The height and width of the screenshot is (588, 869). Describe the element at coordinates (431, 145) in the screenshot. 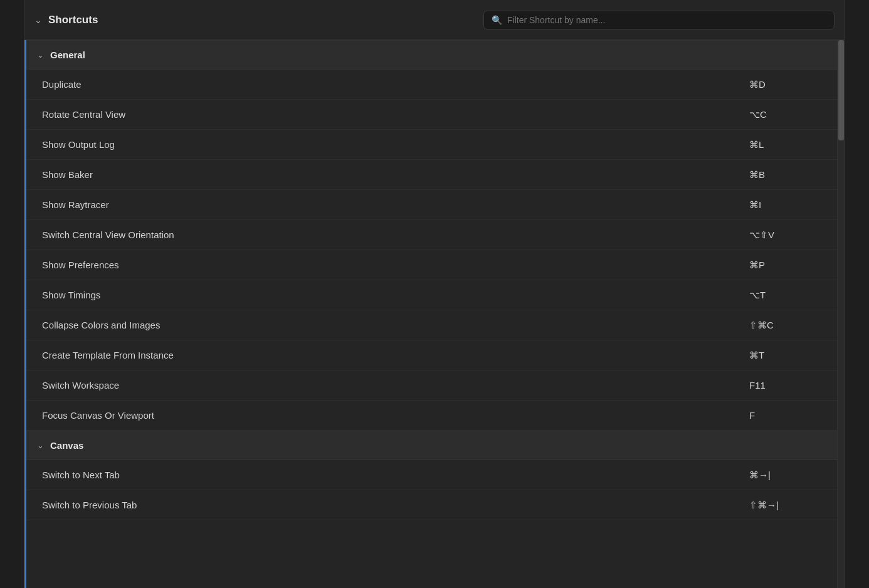

I see `shortcut-row: Show Output Log ⌘L` at that location.